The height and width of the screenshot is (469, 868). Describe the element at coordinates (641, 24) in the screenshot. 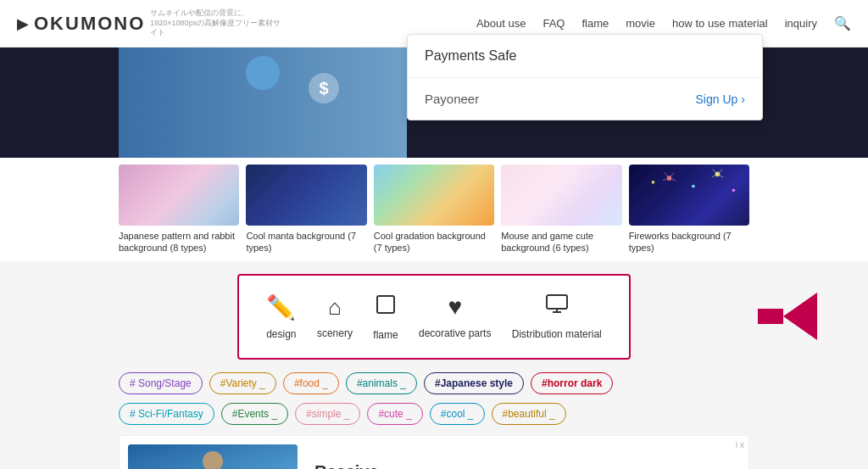

I see `nav-movie: movie` at that location.